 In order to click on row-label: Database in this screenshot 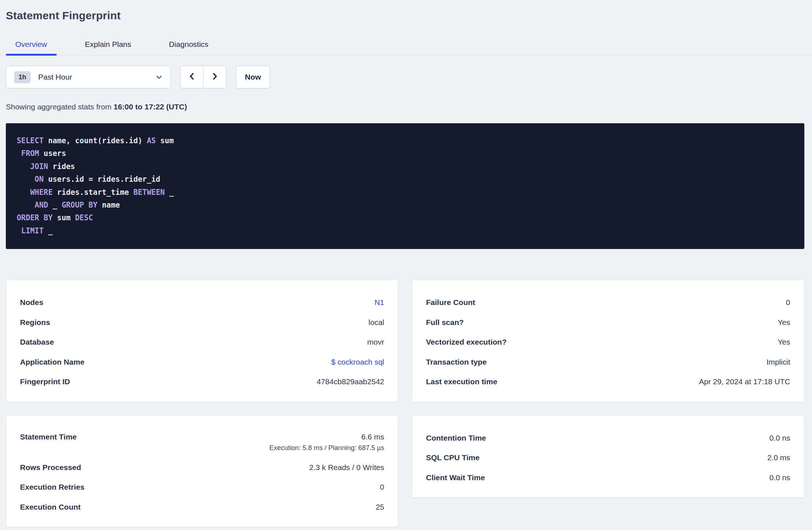, I will do `click(37, 342)`.